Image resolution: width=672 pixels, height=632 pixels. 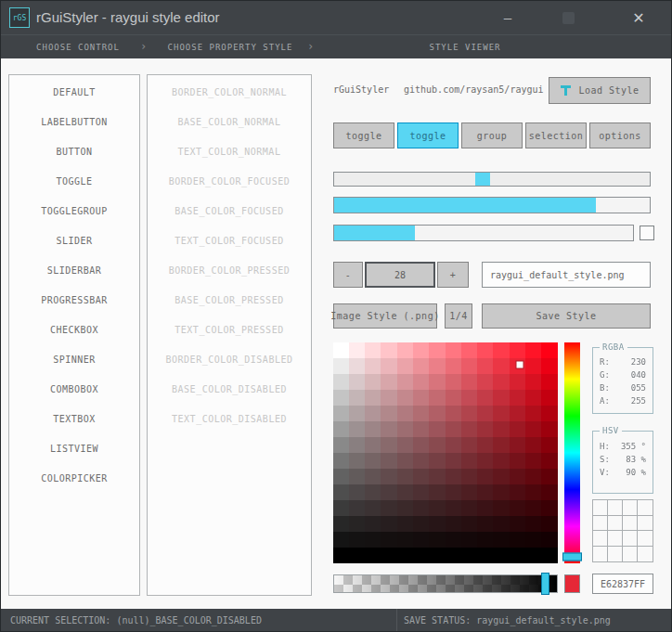 I want to click on list-item-base-color-disabled: BASE_COLOR_DISABLED, so click(x=229, y=389).